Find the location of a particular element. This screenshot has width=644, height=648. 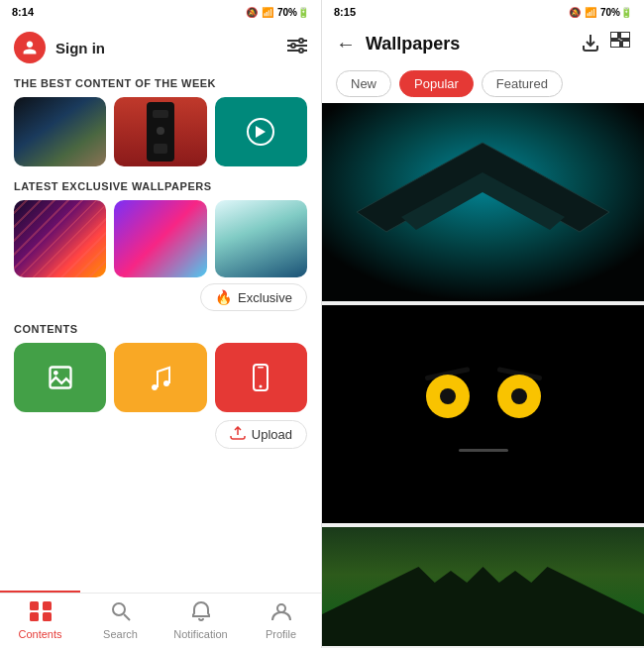

battery-icon: 70%🔋 is located at coordinates (293, 12).